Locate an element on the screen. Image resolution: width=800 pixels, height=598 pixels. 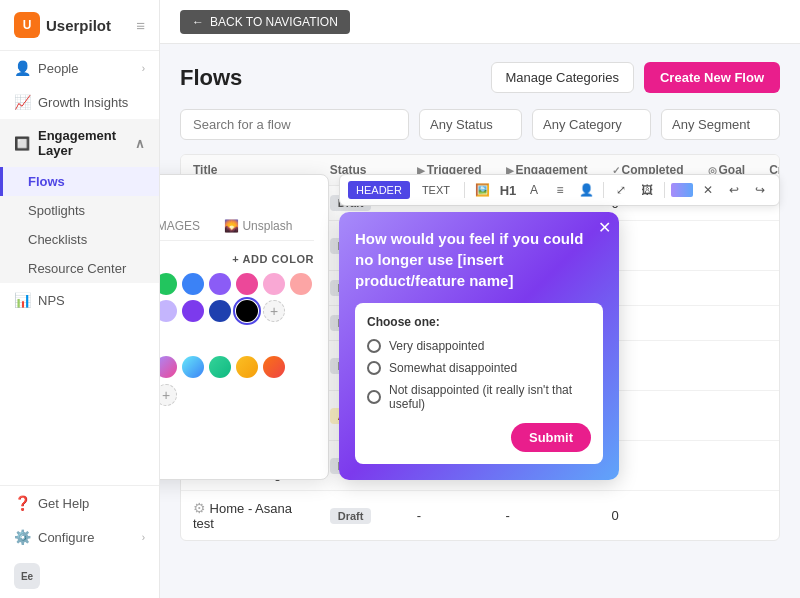
survey-question: How would you feel if you could no longe… is located at coordinates (479, 260).